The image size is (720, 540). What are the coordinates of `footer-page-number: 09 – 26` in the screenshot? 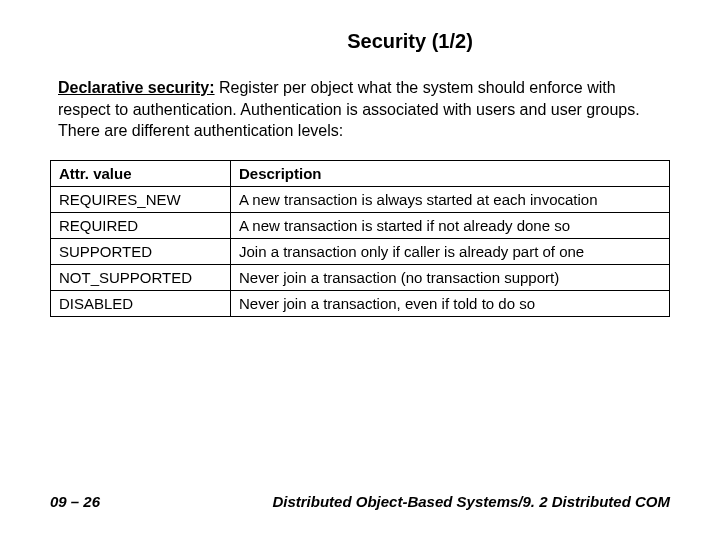 It's located at (75, 502).